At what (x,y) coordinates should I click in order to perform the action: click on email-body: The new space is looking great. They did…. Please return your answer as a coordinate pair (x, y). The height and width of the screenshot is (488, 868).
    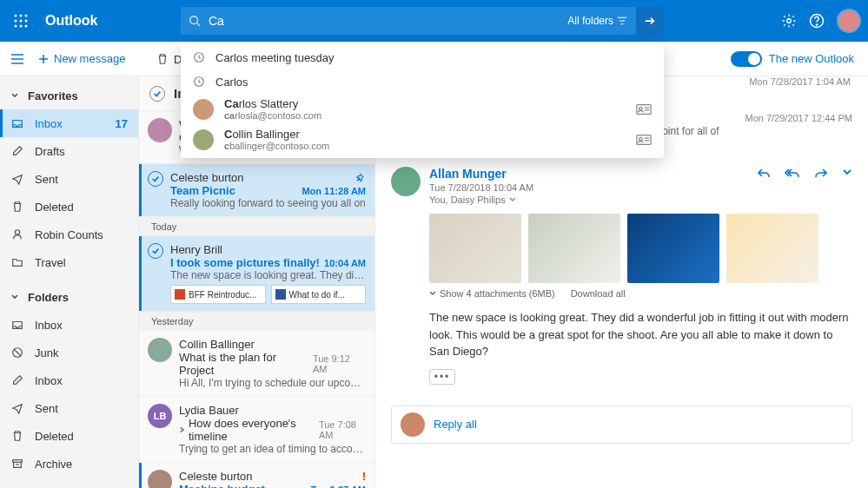
    Looking at the image, I should click on (641, 335).